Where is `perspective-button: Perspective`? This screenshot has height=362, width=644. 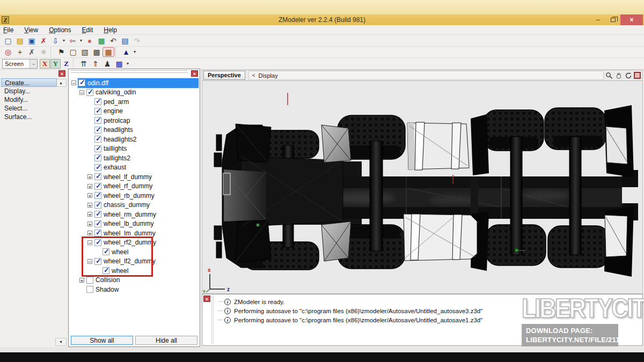
perspective-button: Perspective is located at coordinates (224, 75).